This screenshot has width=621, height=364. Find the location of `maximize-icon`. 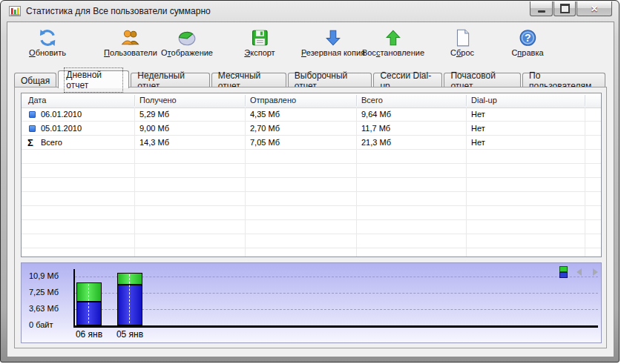

maximize-icon is located at coordinates (565, 9).